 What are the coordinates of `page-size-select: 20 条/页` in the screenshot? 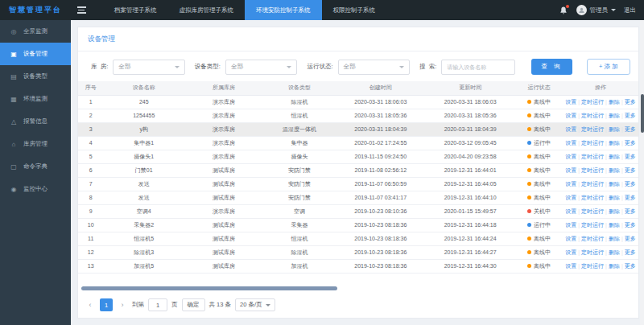 It's located at (255, 305).